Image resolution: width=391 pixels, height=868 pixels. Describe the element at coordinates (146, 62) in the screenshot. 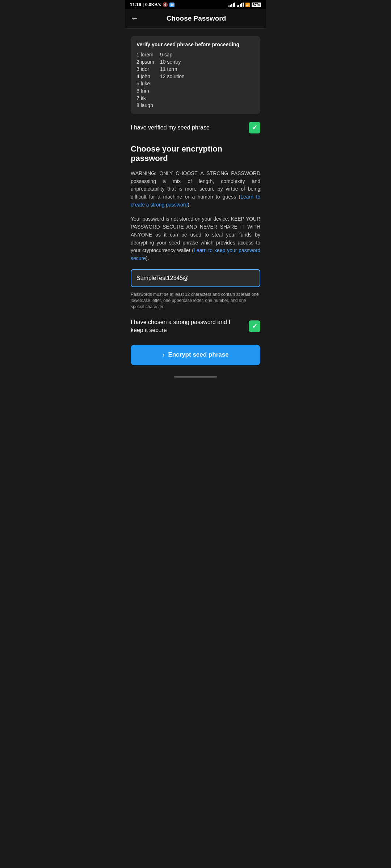

I see `seed-word-2: 2 ipsum` at that location.